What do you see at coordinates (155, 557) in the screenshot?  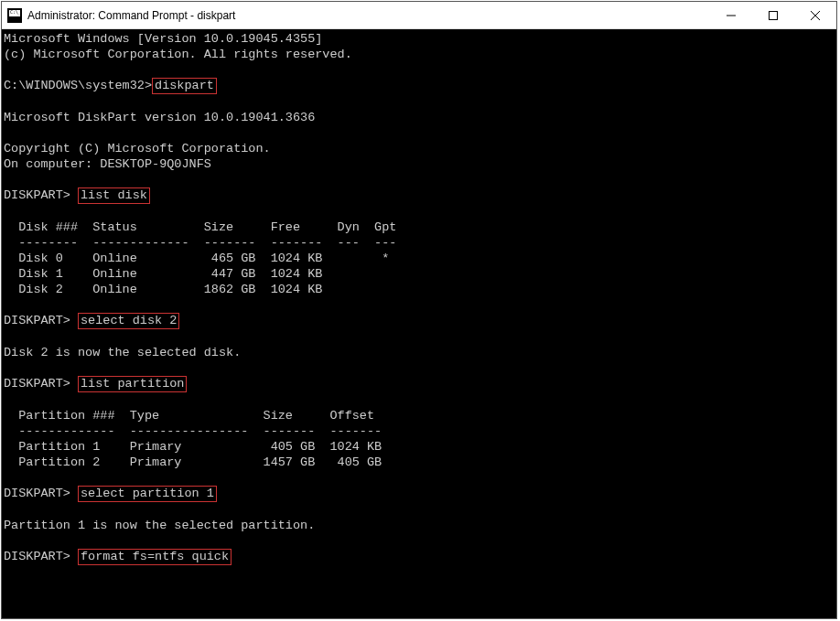 I see `highlighted-command: format fs=ntfs quick` at bounding box center [155, 557].